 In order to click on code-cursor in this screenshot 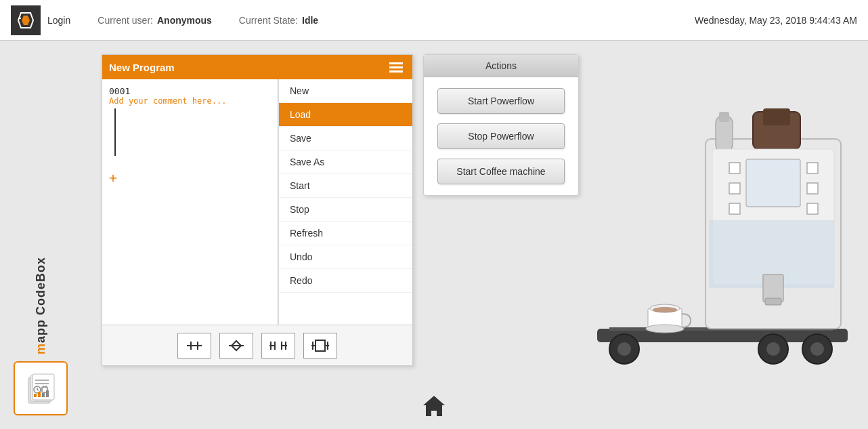, I will do `click(115, 132)`.